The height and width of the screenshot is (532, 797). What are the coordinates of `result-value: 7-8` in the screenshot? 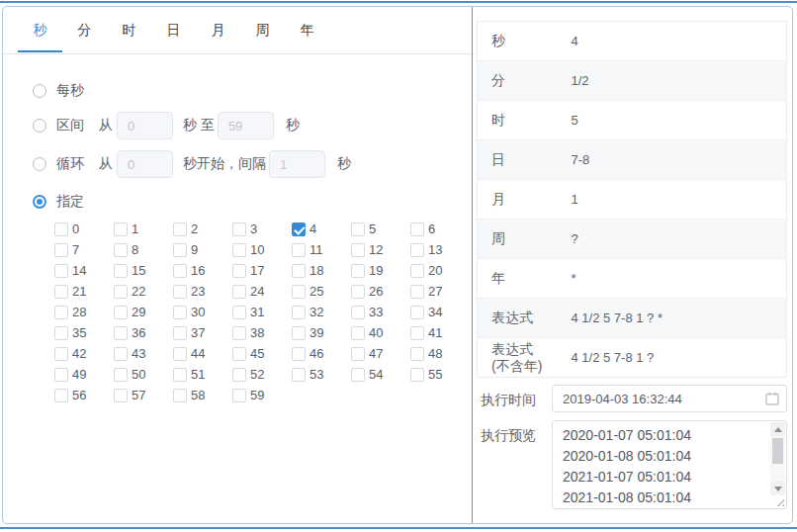 It's located at (679, 160).